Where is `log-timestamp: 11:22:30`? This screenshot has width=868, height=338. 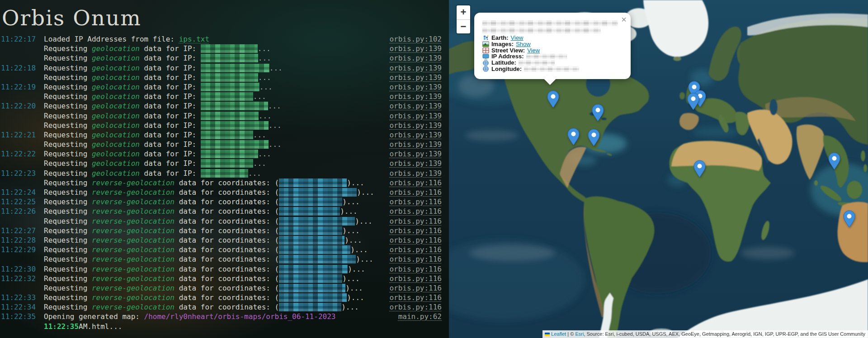
log-timestamp: 11:22:30 is located at coordinates (19, 269).